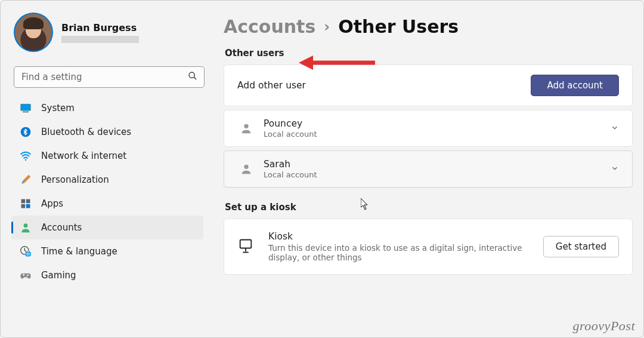  What do you see at coordinates (604, 326) in the screenshot?
I see `watermark: groovyPost` at bounding box center [604, 326].